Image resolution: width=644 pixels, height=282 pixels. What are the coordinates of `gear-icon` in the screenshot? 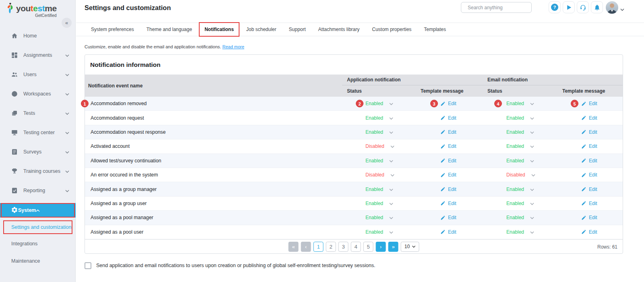 It's located at (14, 210).